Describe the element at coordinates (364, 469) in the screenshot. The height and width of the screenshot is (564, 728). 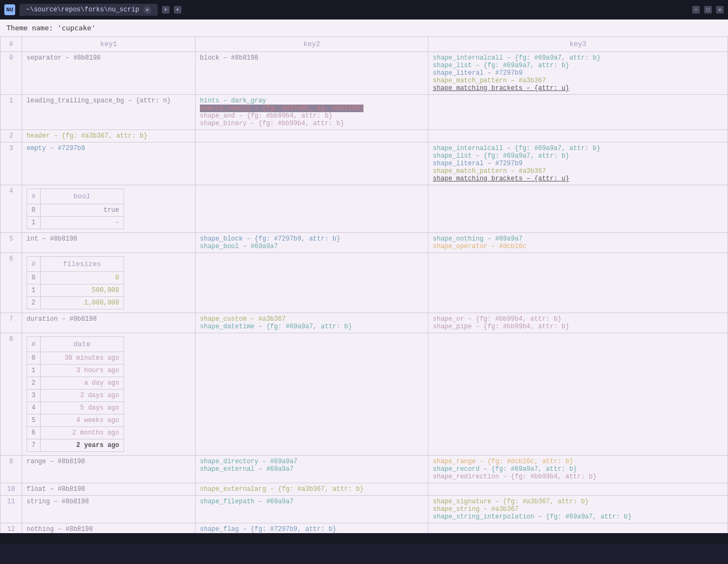
I see `table-row: 9 range – #8b8198 shape_directory – #69a…` at that location.